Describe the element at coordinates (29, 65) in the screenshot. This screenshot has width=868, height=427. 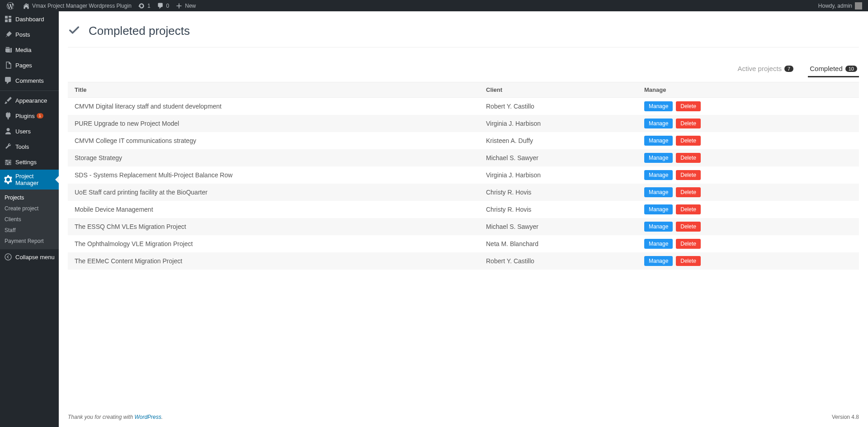
I see `sidebar-item-pages: Pages` at that location.